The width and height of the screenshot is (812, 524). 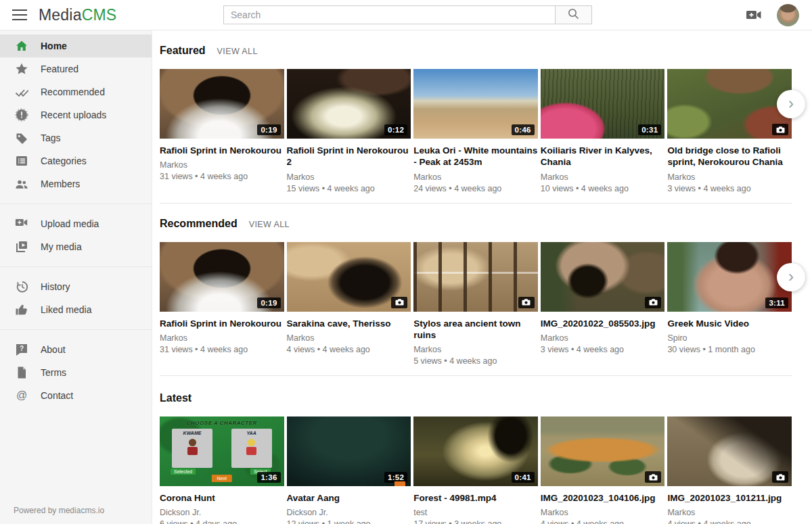 What do you see at coordinates (22, 287) in the screenshot?
I see `history-clock-icon` at bounding box center [22, 287].